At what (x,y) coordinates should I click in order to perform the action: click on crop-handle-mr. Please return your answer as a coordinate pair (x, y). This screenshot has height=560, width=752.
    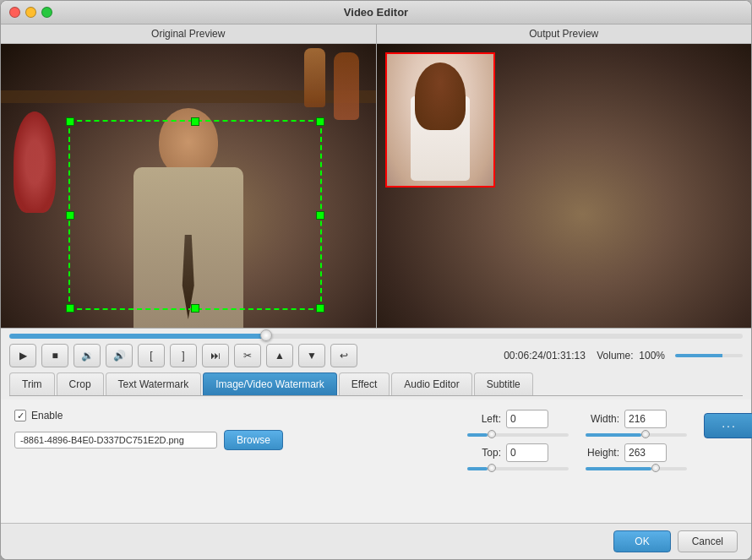
    Looking at the image, I should click on (320, 215).